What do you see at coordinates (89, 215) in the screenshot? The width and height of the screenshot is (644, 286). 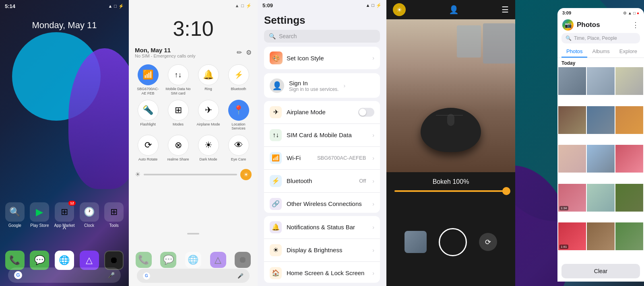 I see `home-app-clock: 🕐 Clock` at bounding box center [89, 215].